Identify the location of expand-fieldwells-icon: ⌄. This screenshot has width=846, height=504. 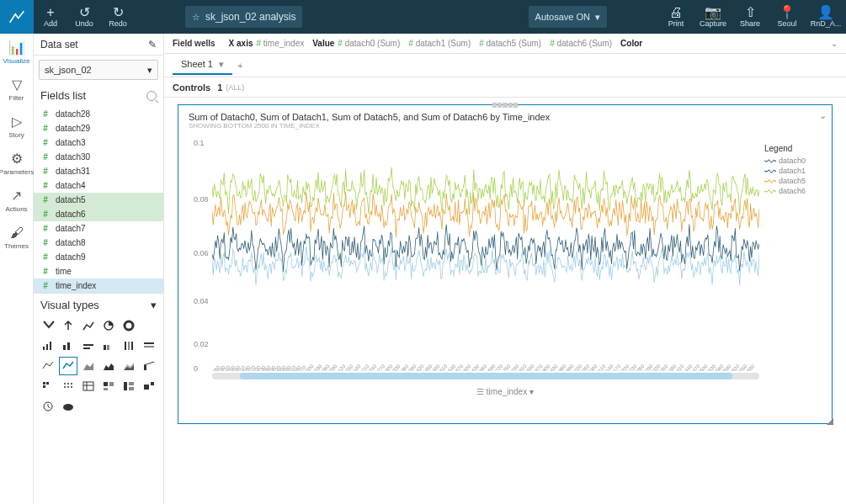
(834, 44).